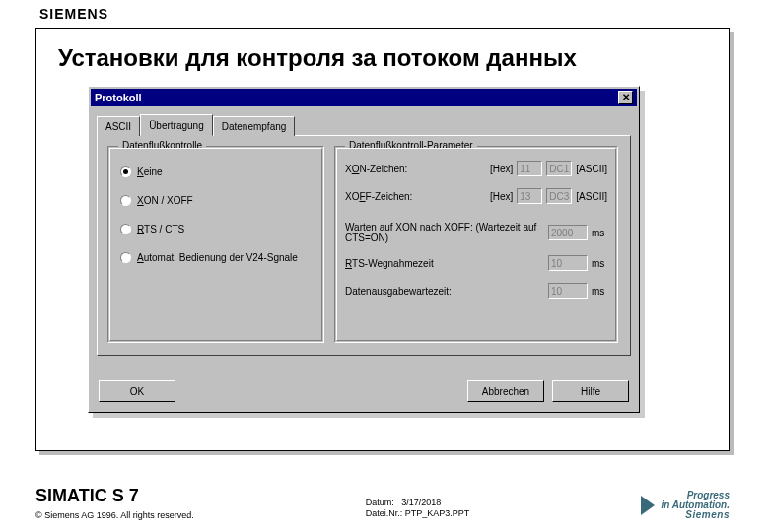  I want to click on slide-title: Установки для контроля за потоком данных, so click(383, 58).